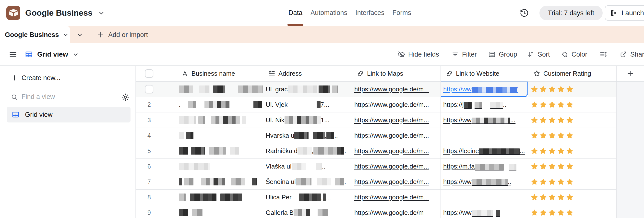 The width and height of the screenshot is (644, 218). I want to click on link-to-website-cell: https://ww, so click(484, 212).